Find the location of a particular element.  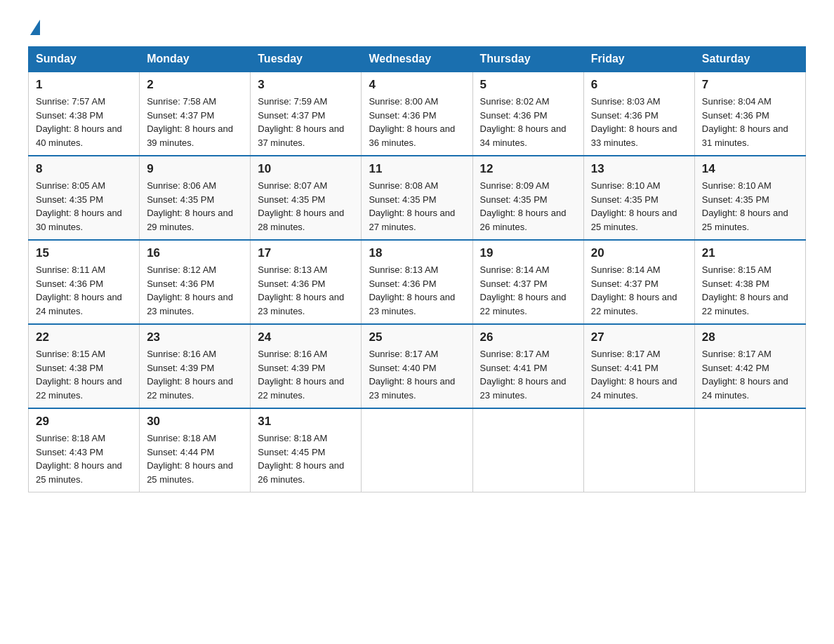

calendar-week-row: 22 Sunrise: 8:15 AMSunset: 4:38 PMDaylig… is located at coordinates (417, 366).